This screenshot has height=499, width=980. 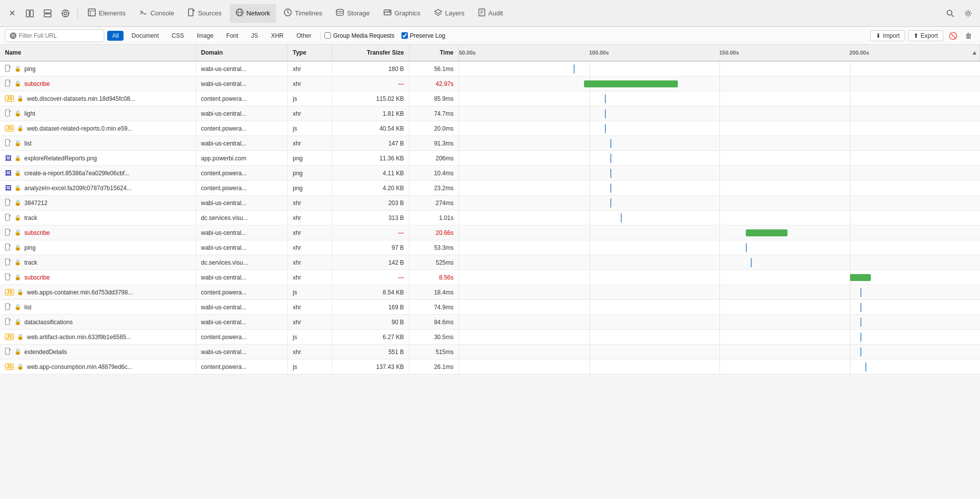 I want to click on table-row: 🔒 ping wabi-us-central... xhr 180 B 56.1…, so click(x=490, y=69).